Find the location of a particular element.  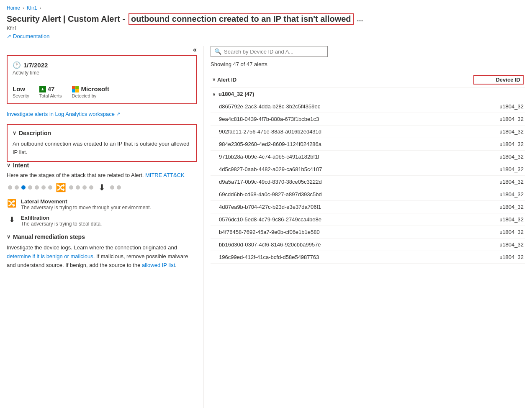

detected-by-value: Microsoft is located at coordinates (95, 89).